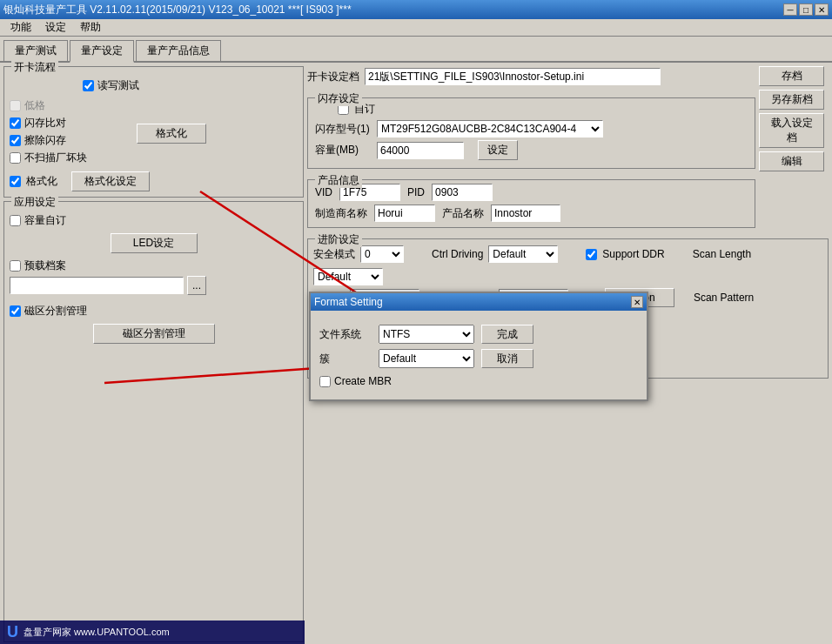 The width and height of the screenshot is (832, 644). I want to click on modal-body: 文件系统 NTFS FAT32 FAT exFAT 完成 簇 Default 5…, so click(479, 355).